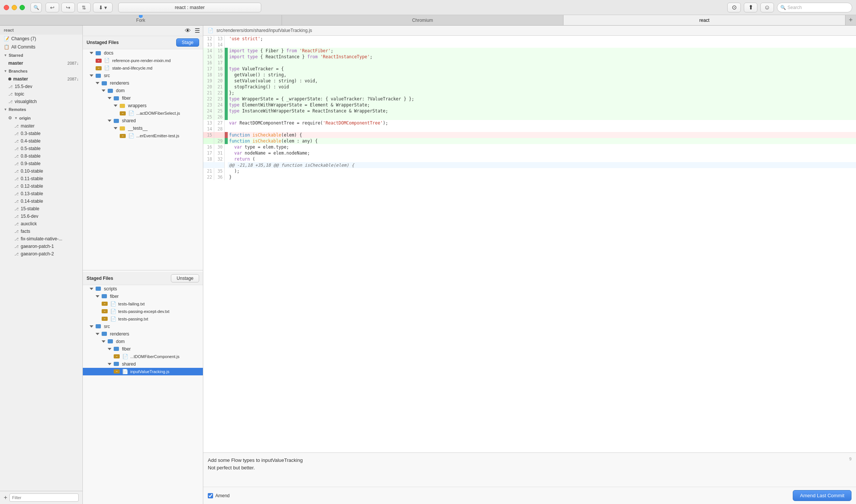  Describe the element at coordinates (188, 31) in the screenshot. I see `eye-icon: 👁` at that location.